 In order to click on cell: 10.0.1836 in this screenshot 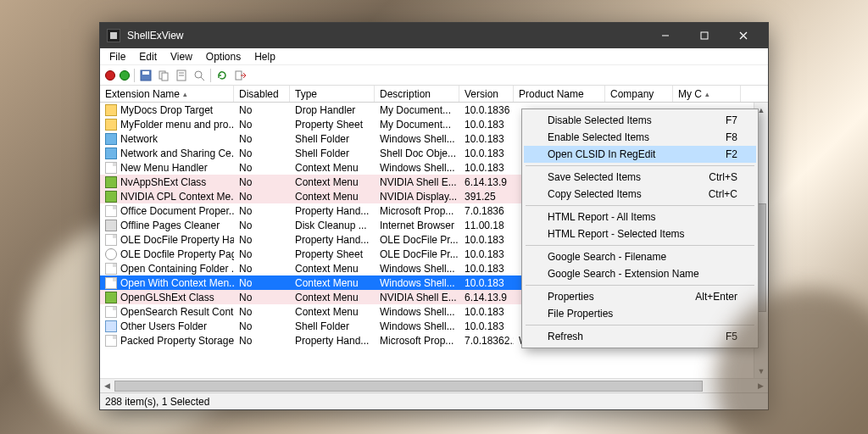, I will do `click(487, 110)`.